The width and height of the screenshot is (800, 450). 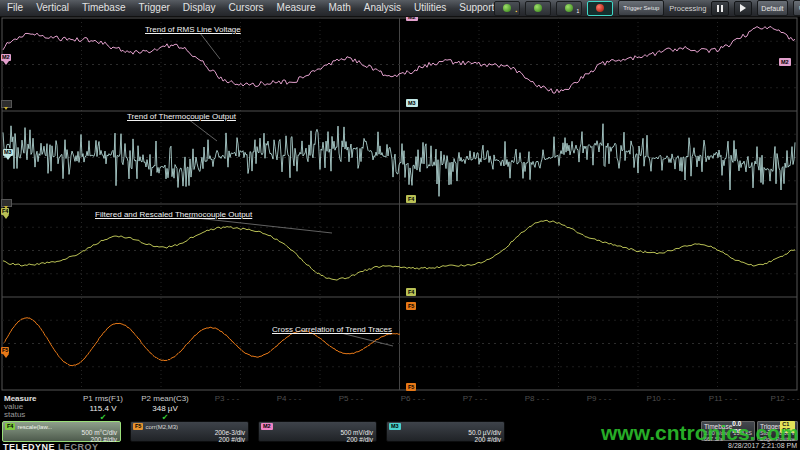 What do you see at coordinates (190, 432) in the screenshot?
I see `descriptor-box-f5: F5corr(M2,M3)200e-3/div200 #/div` at bounding box center [190, 432].